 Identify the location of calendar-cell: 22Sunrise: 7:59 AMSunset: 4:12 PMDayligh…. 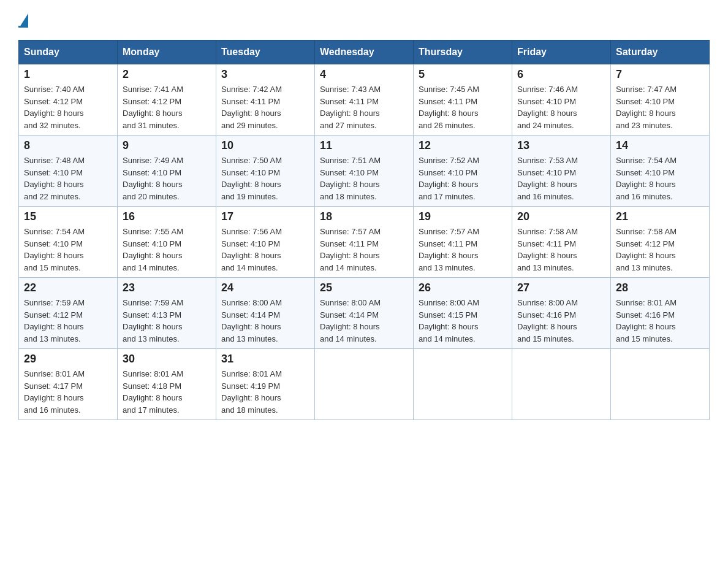
(69, 313).